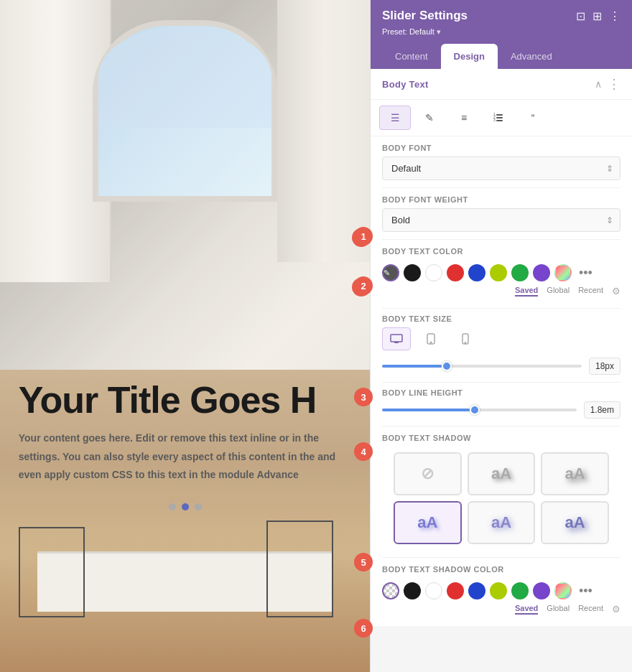 Image resolution: width=632 pixels, height=672 pixels. I want to click on section-controls: ∧ ⋮, so click(608, 84).